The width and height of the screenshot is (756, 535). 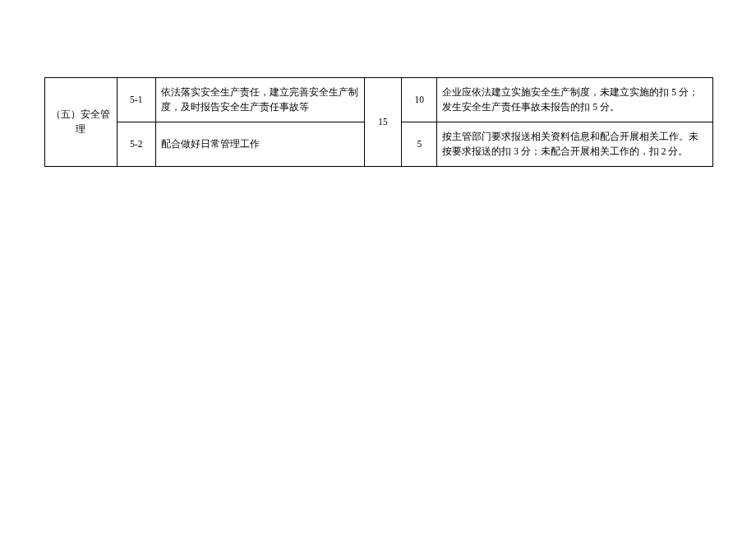 I want to click on content-cell: 依法落实安全生产责任，建立完善安全生产制度，及时报告安全生产责任事故等, so click(x=260, y=100).